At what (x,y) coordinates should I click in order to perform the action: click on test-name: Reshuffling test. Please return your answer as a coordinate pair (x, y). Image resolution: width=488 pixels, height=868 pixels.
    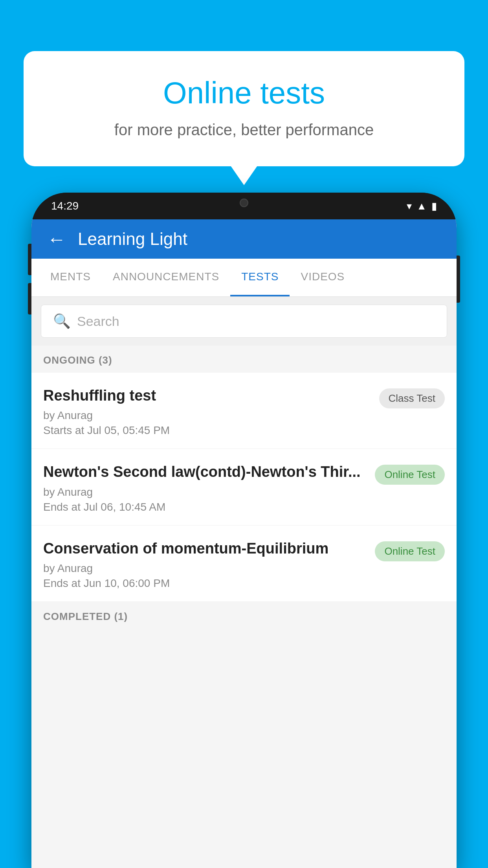
    Looking at the image, I should click on (207, 395).